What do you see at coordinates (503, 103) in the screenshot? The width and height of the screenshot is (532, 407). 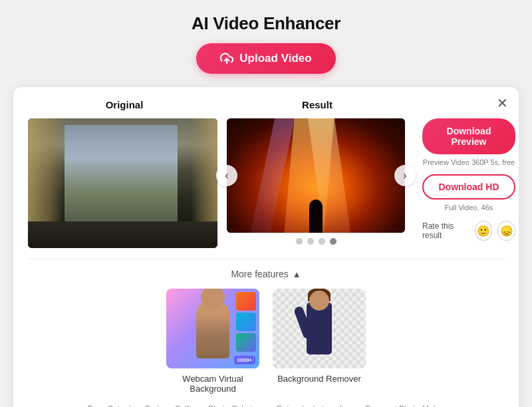 I see `close-button: ✕` at bounding box center [503, 103].